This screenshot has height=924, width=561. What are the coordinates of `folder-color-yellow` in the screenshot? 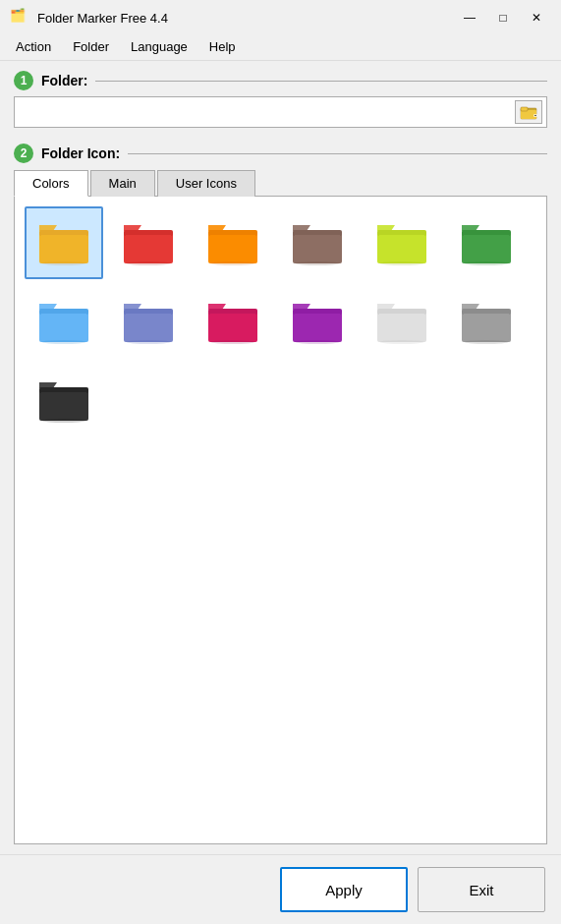 It's located at (64, 243).